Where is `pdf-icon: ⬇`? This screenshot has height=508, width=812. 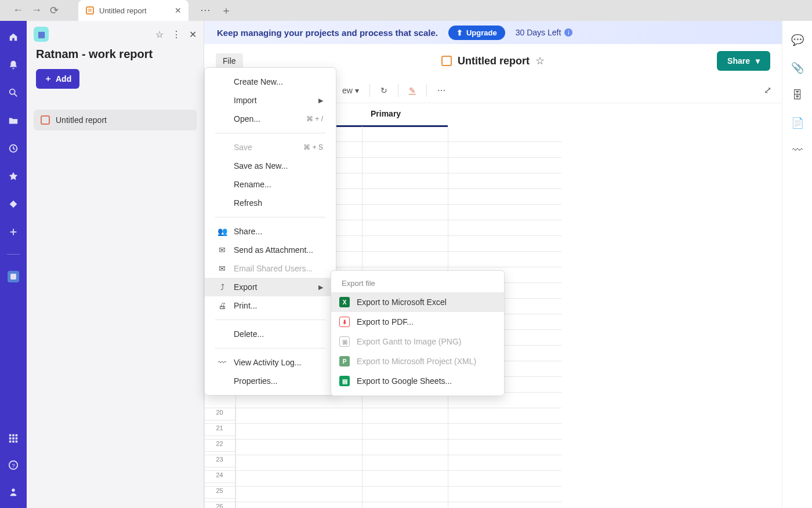 pdf-icon: ⬇ is located at coordinates (345, 322).